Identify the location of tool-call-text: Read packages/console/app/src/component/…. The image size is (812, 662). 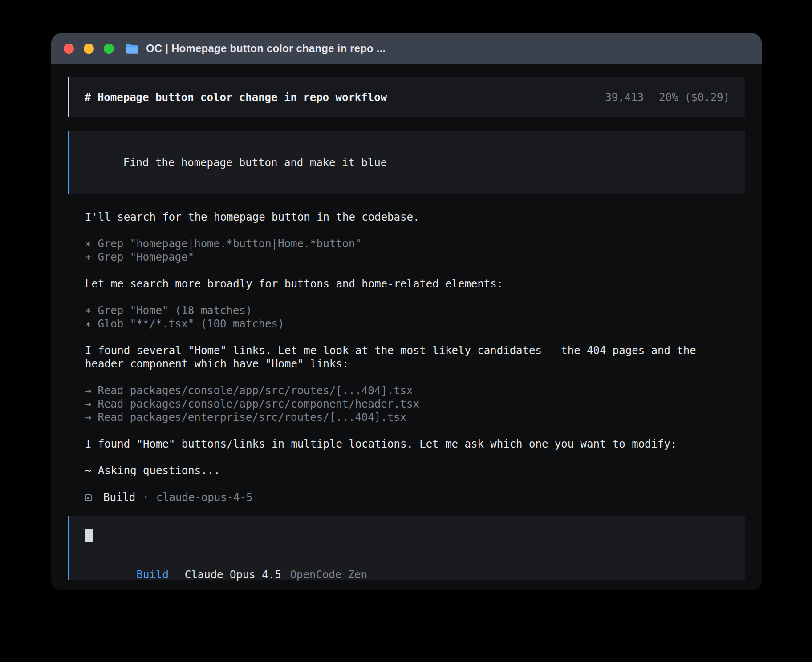
(258, 404).